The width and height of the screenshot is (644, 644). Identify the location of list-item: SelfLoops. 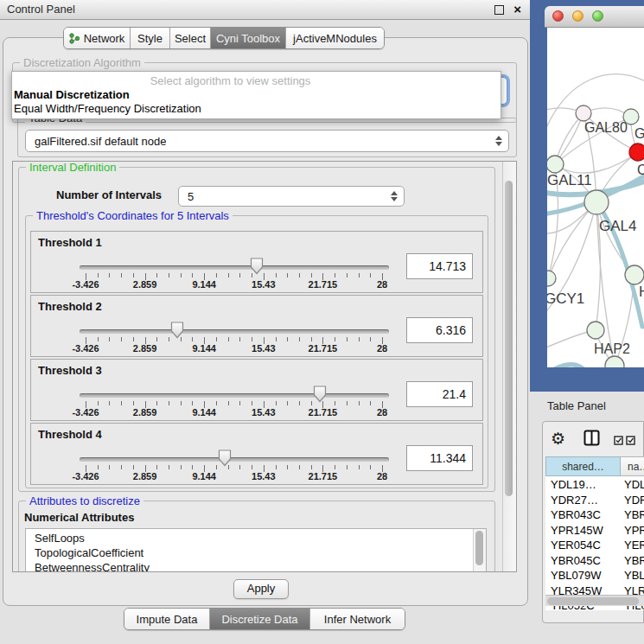
(256, 538).